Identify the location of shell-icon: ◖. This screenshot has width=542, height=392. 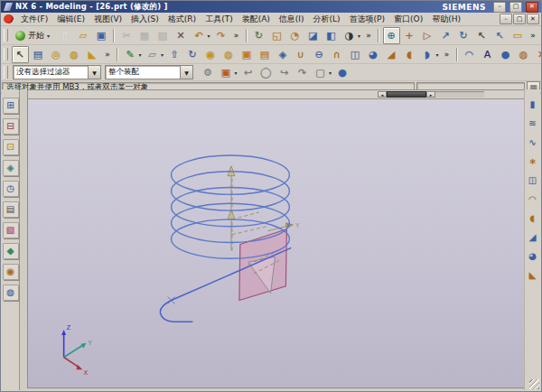
(410, 54).